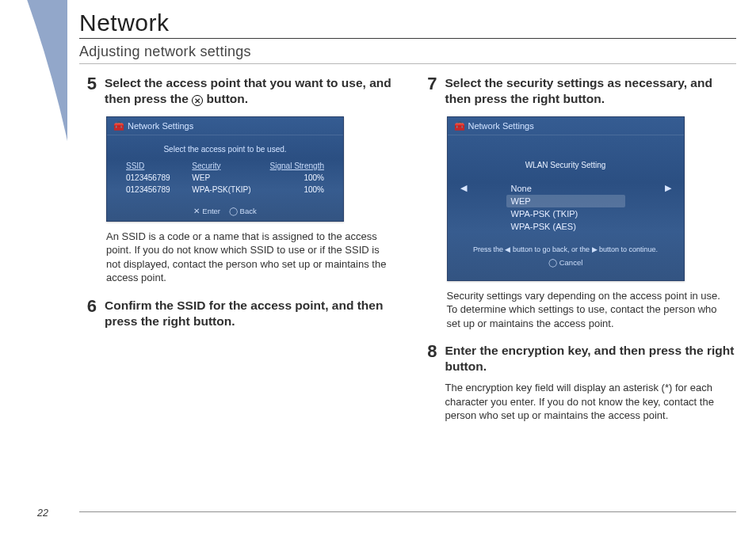 This screenshot has height=536, width=756. I want to click on psp-instruction: Select the access point to be used., so click(225, 147).